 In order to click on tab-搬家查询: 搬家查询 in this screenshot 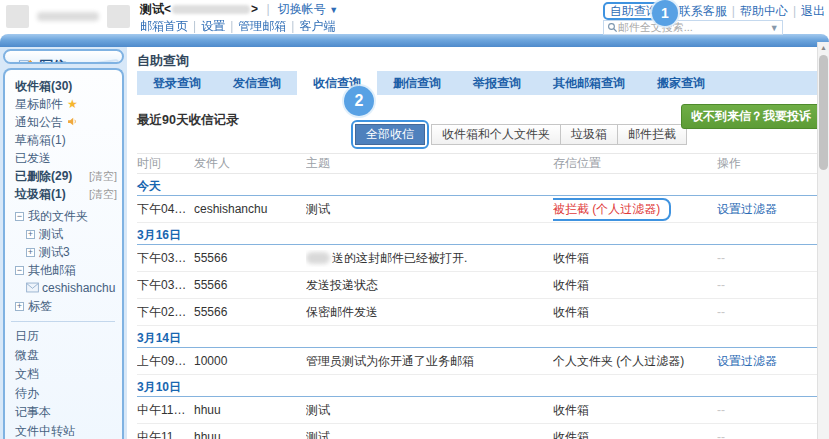, I will do `click(681, 83)`.